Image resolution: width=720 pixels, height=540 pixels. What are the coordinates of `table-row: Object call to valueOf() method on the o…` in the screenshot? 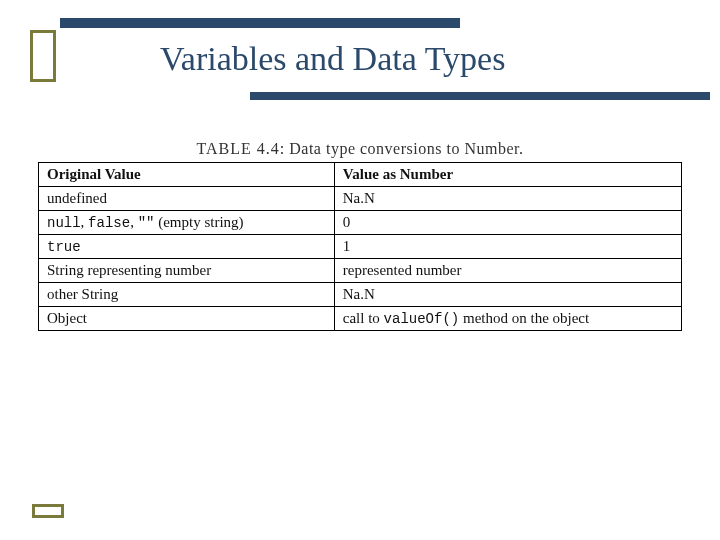 It's located at (360, 319).